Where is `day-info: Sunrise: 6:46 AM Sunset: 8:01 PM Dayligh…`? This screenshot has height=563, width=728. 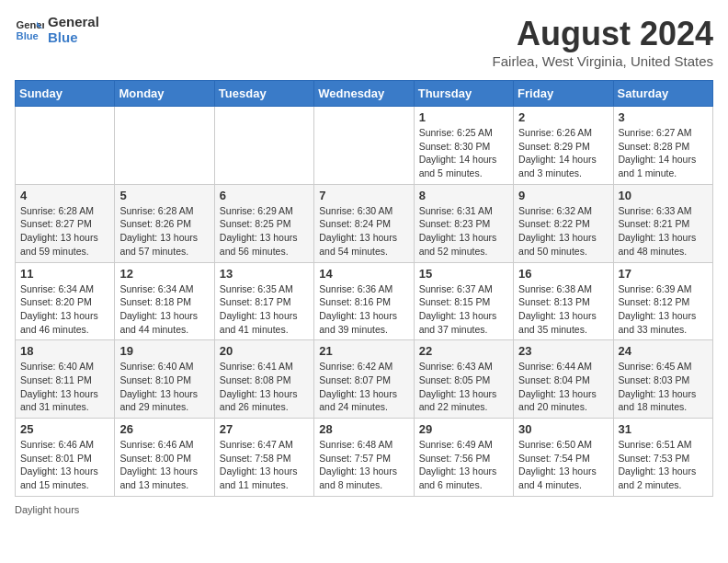
day-info: Sunrise: 6:46 AM Sunset: 8:01 PM Dayligh… is located at coordinates (64, 465).